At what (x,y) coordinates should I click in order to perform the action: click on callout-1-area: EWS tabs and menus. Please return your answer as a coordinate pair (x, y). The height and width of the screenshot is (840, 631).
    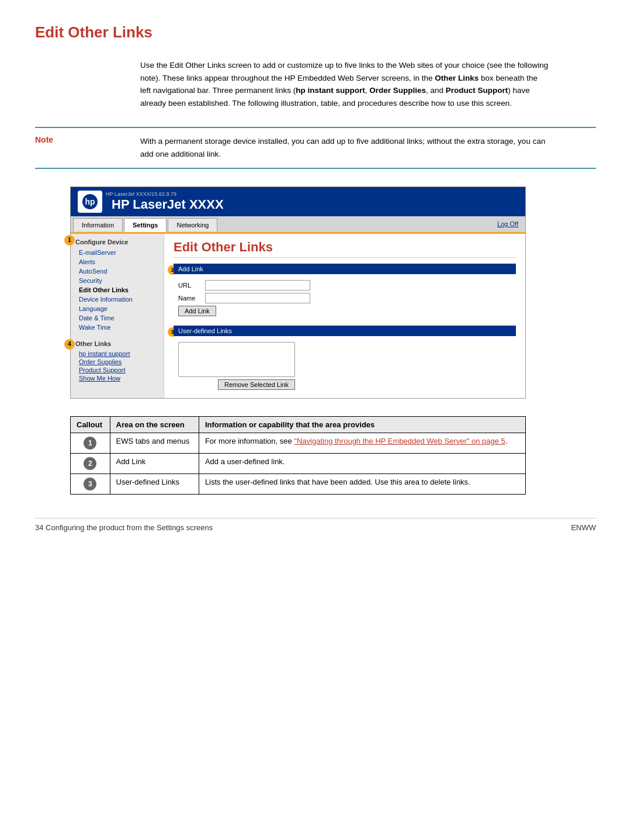
    Looking at the image, I should click on (154, 443).